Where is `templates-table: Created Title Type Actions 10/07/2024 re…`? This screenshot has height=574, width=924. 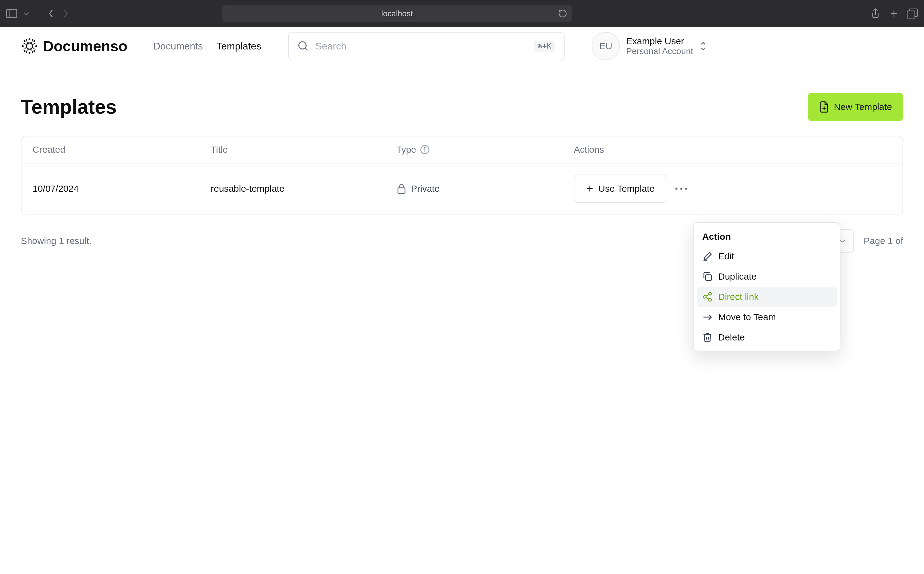
templates-table: Created Title Type Actions 10/07/2024 re… is located at coordinates (462, 175).